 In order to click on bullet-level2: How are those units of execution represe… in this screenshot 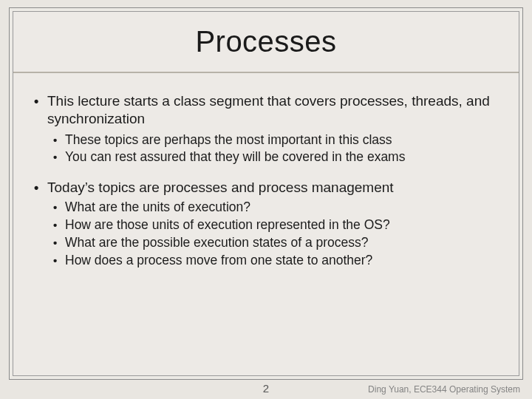, I will do `click(276, 225)`.